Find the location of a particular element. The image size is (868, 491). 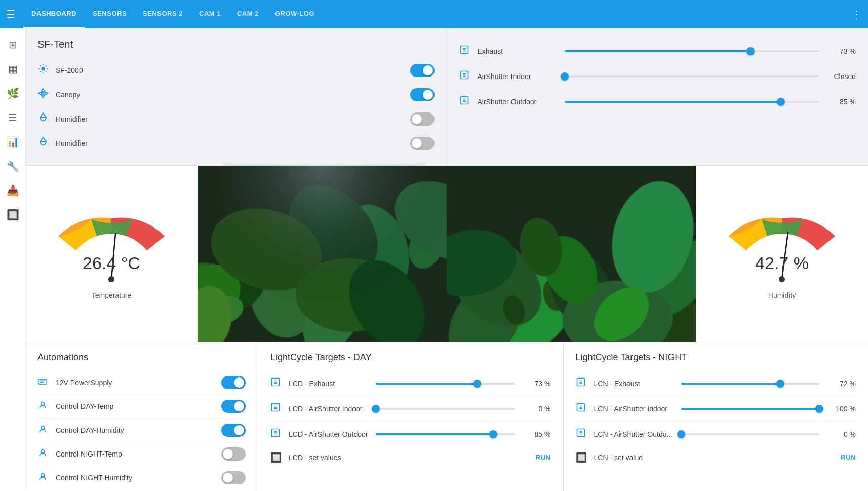

lcd-run-button: RUN is located at coordinates (543, 457).